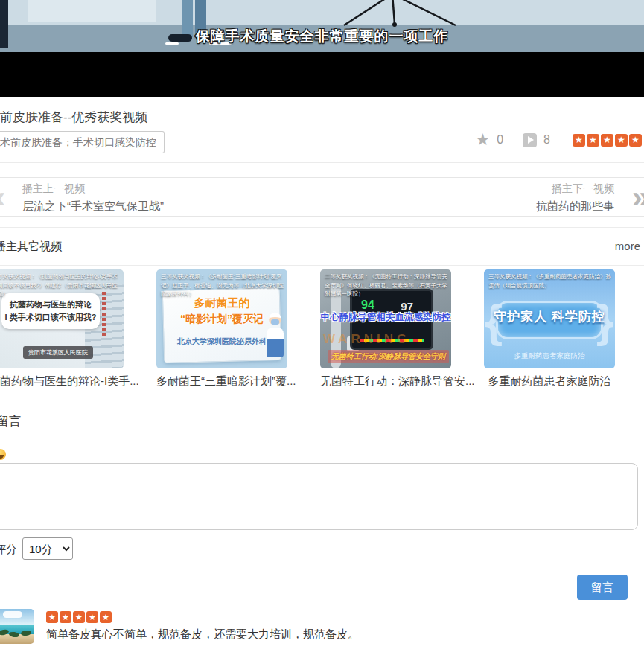  Describe the element at coordinates (322, 48) in the screenshot. I see `video-player: 保障手术质量安全非常重要的一项工作` at that location.